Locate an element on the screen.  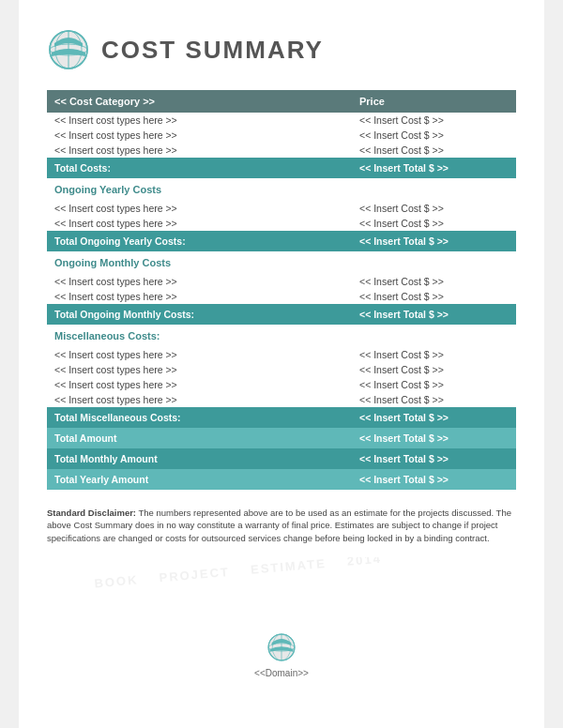
ongoing-monthly-heading: Ongoing Monthly Costs is located at coordinates (282, 263).